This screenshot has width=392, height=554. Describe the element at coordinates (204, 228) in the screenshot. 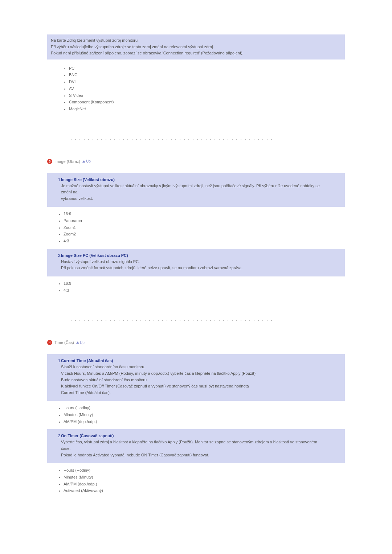

I see `list-item: Zoom1` at that location.